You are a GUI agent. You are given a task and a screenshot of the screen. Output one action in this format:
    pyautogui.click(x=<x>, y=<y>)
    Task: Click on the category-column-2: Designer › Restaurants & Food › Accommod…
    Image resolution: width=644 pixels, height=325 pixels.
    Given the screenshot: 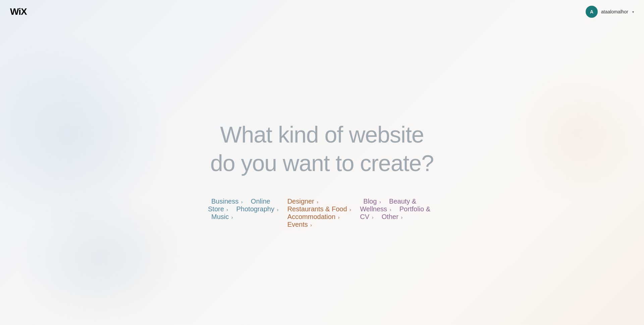 What is the action you would take?
    pyautogui.click(x=322, y=213)
    